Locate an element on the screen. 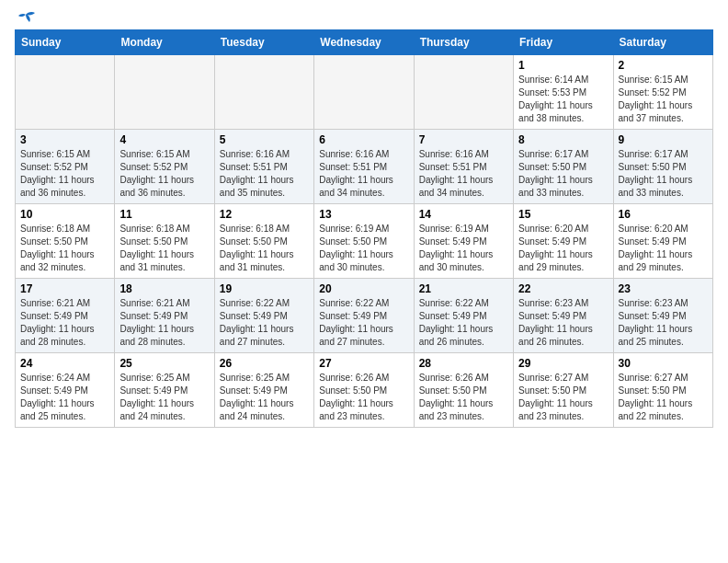 The width and height of the screenshot is (728, 563). calendar-cell: 20Sunrise: 6:22 AM Sunset: 5:49 PM Dayli… is located at coordinates (364, 316).